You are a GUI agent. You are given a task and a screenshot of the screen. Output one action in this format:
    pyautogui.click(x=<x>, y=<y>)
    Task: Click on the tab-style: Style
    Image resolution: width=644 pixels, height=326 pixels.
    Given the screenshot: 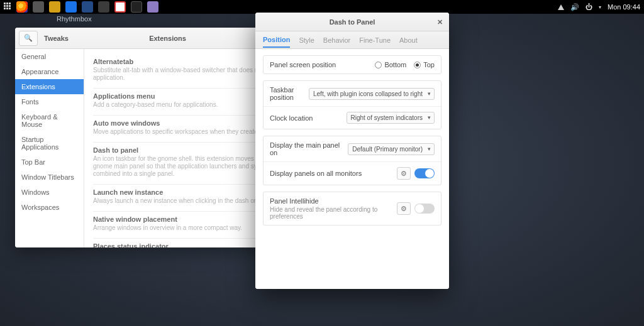 What is the action you would take?
    pyautogui.click(x=306, y=40)
    